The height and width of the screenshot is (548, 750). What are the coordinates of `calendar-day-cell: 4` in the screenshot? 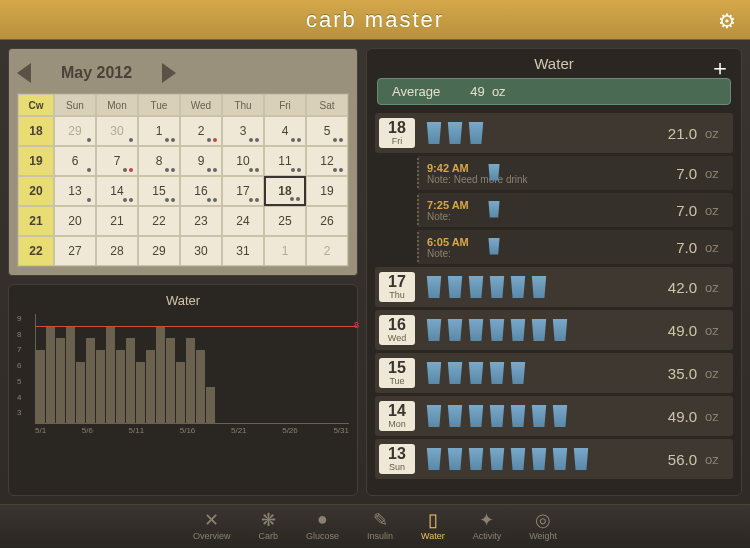 It's located at (285, 131).